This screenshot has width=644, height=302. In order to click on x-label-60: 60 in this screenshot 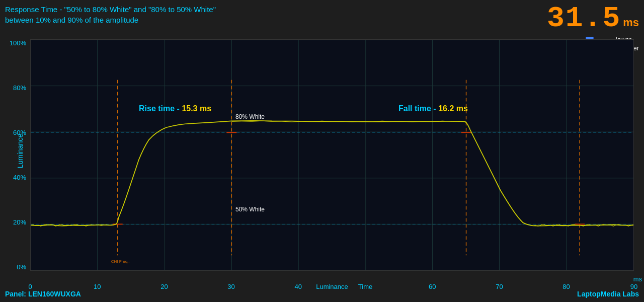, I will do `click(432, 287)`.